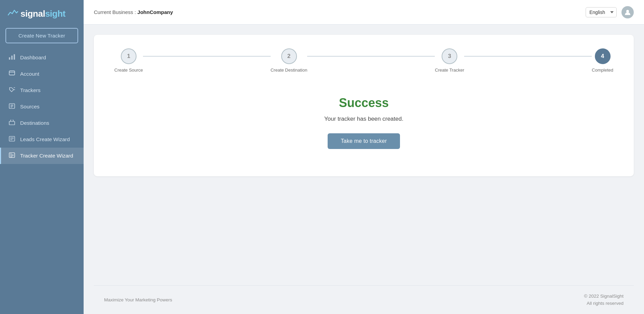 This screenshot has height=314, width=644. Describe the element at coordinates (13, 14) in the screenshot. I see `logo-icon` at that location.